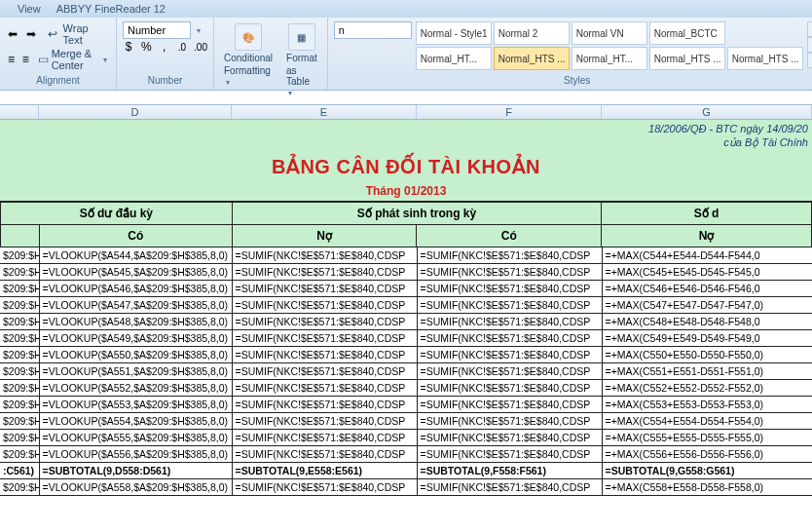 This screenshot has height=532, width=812. Describe the element at coordinates (165, 47) in the screenshot. I see `comma-icon: ,` at that location.